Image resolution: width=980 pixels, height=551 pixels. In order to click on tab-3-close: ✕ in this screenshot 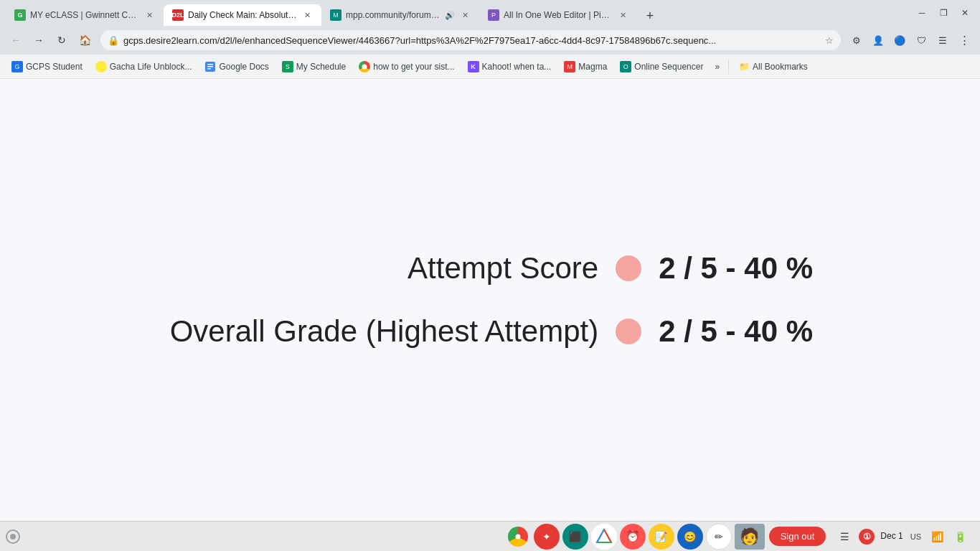, I will do `click(465, 15)`.